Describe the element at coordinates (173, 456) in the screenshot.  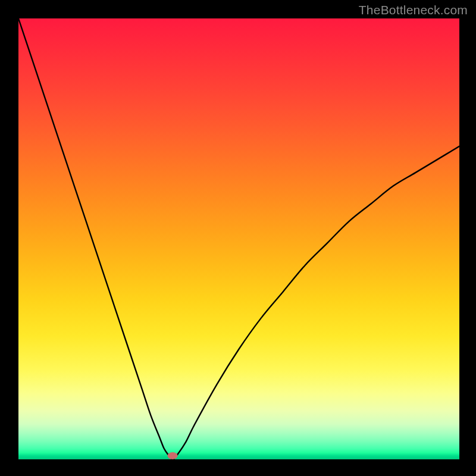
I see `minimum-marker` at that location.